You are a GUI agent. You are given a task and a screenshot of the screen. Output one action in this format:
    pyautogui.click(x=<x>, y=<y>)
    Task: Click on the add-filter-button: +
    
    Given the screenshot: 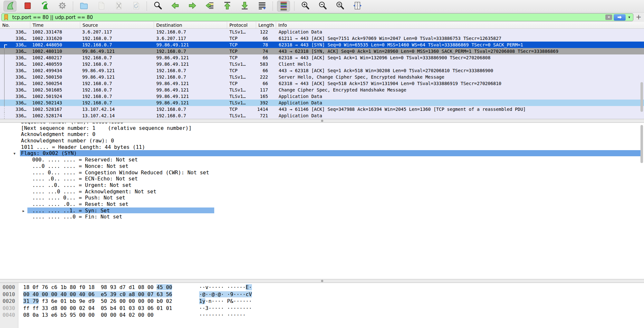 What is the action you would take?
    pyautogui.click(x=639, y=17)
    